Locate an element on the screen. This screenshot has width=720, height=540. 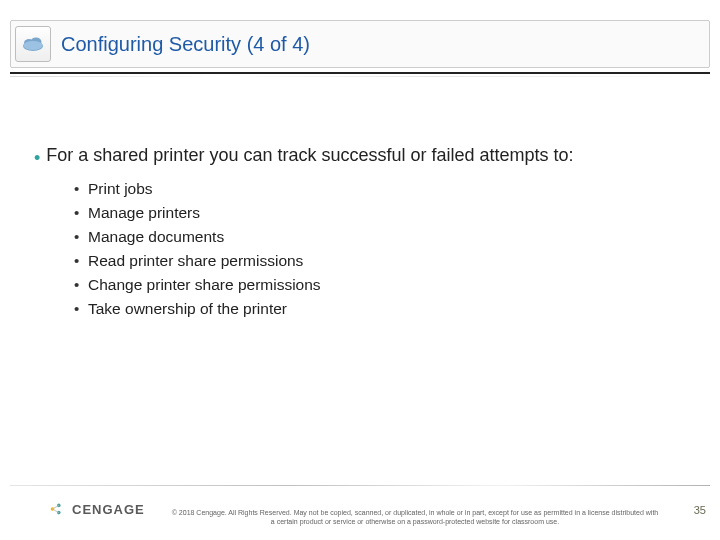
list-item: Read printer share permissions is located at coordinates (382, 261).